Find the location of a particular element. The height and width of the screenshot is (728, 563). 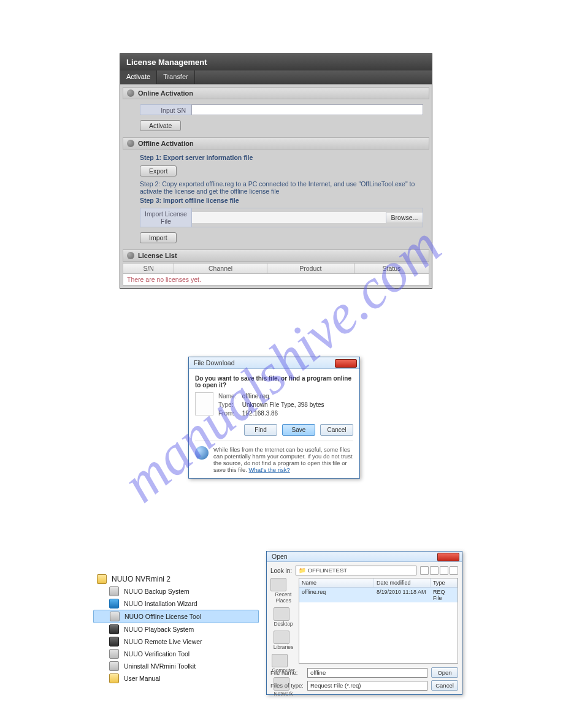

col-name: Name is located at coordinates (337, 583).